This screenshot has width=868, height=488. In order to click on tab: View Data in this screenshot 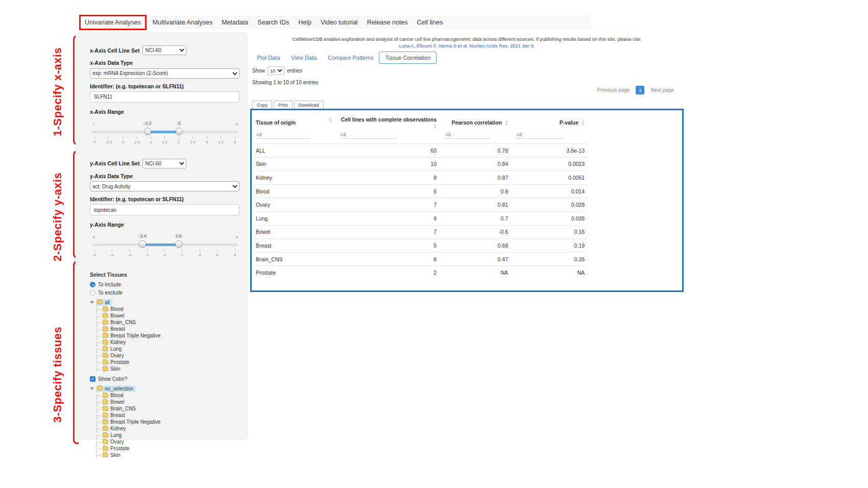, I will do `click(304, 58)`.